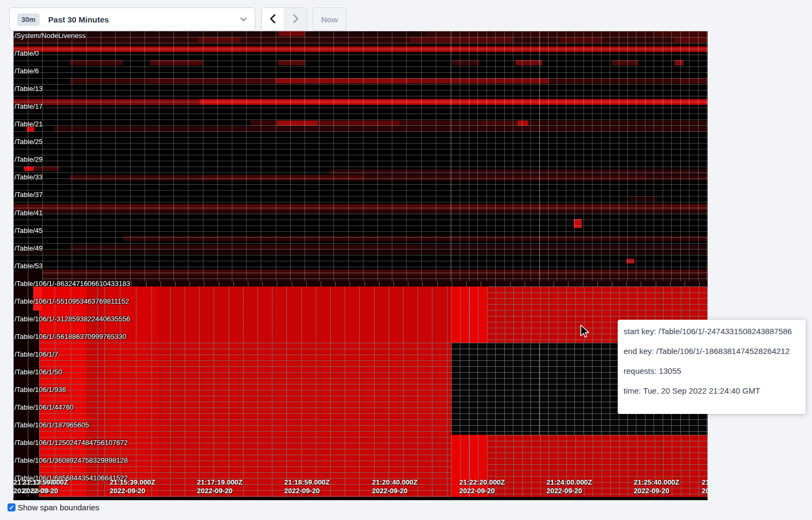 The height and width of the screenshot is (520, 812). Describe the element at coordinates (295, 19) in the screenshot. I see `chevron-right-icon` at that location.